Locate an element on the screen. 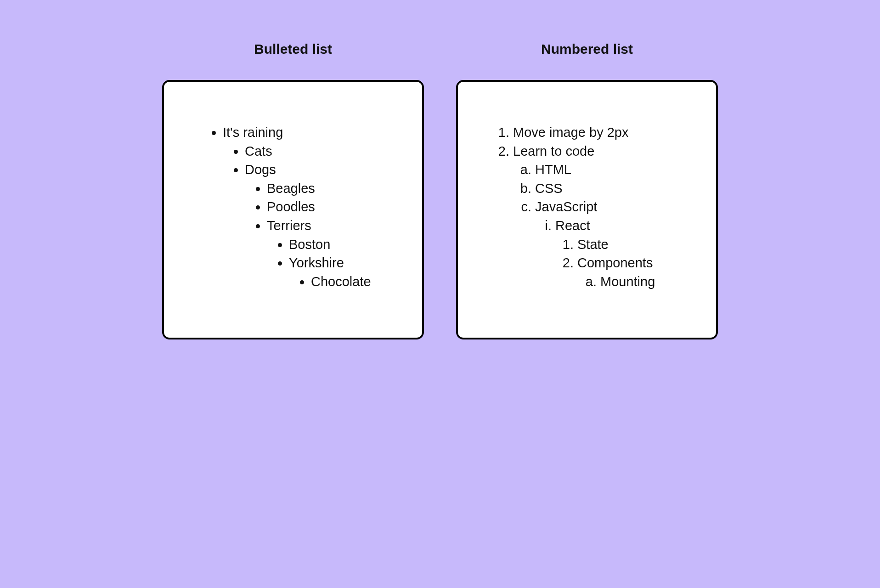 This screenshot has width=880, height=588. bulleted-sublist: Boston Yorkshire Chocolate is located at coordinates (328, 263).